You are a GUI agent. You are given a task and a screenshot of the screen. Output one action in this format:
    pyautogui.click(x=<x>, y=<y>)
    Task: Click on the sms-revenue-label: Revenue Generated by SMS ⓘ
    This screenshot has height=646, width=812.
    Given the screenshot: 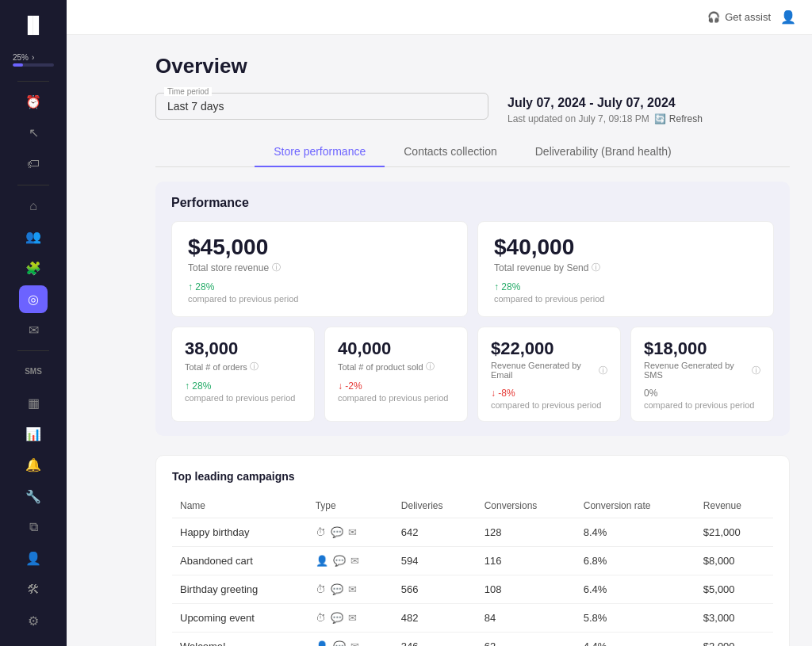 What is the action you would take?
    pyautogui.click(x=703, y=370)
    